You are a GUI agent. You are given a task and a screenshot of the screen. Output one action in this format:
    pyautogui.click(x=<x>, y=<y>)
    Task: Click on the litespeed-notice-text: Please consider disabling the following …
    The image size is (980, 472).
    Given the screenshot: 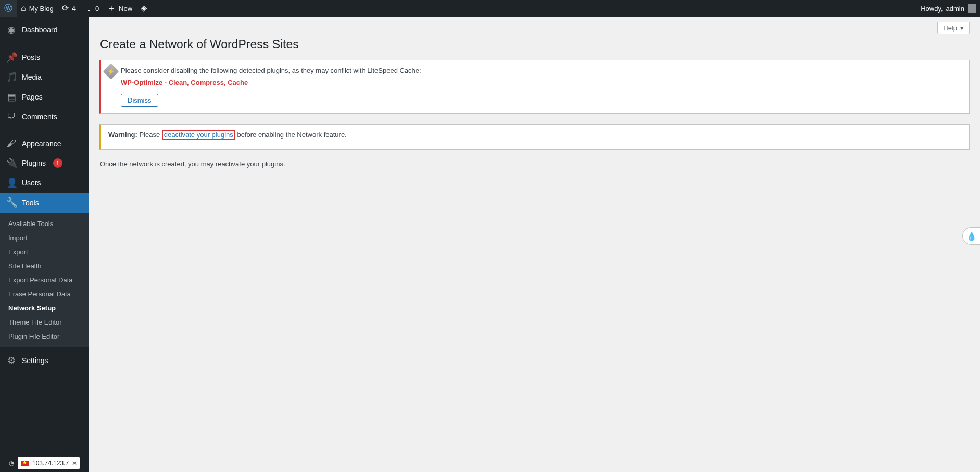 What is the action you would take?
    pyautogui.click(x=542, y=71)
    